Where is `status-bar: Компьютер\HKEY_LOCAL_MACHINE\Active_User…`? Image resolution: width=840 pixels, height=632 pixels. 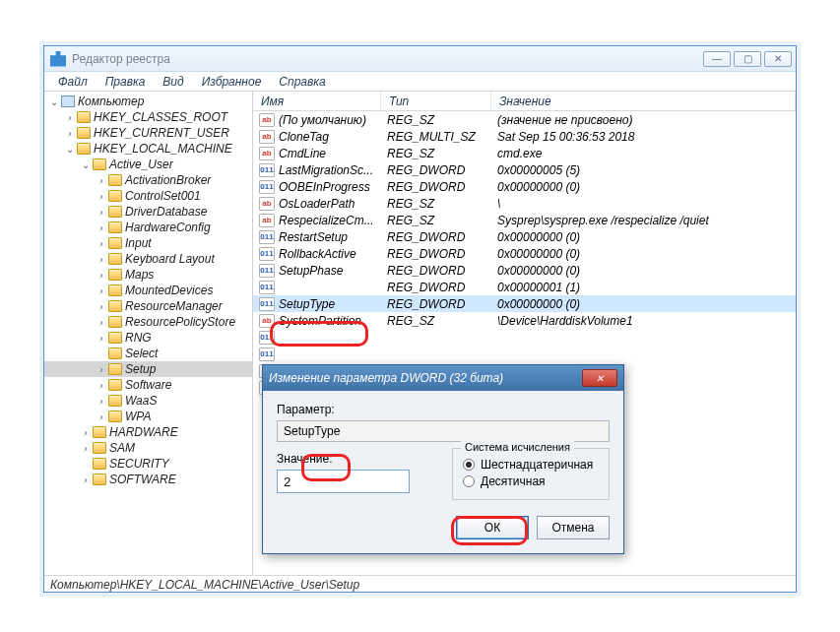 status-bar: Компьютер\HKEY_LOCAL_MACHINE\Active_User… is located at coordinates (420, 585).